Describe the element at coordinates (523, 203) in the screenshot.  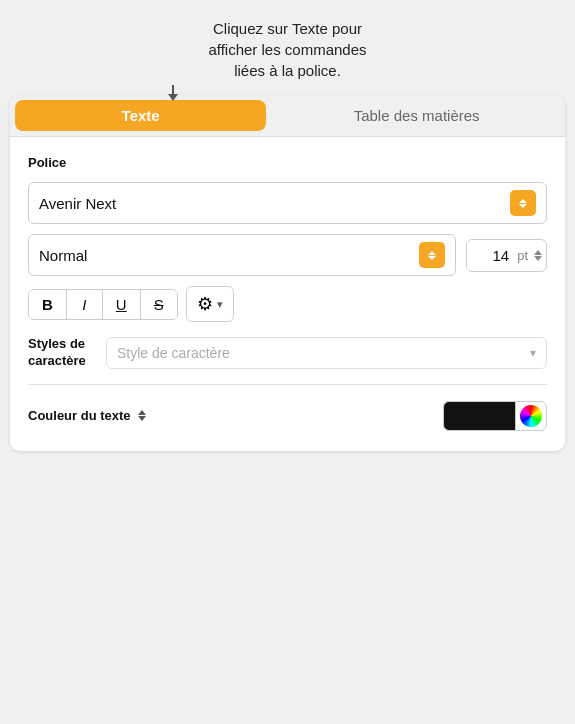
I see `font-name-arrows-icon` at that location.